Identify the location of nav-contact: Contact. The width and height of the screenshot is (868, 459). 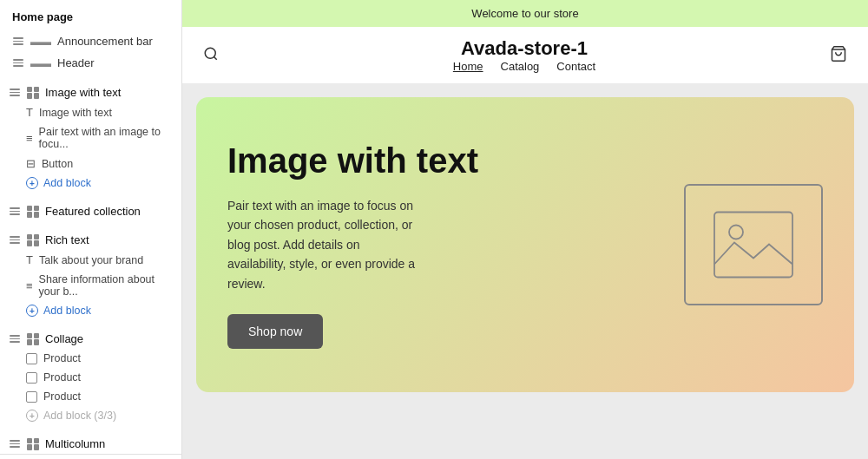
(576, 66).